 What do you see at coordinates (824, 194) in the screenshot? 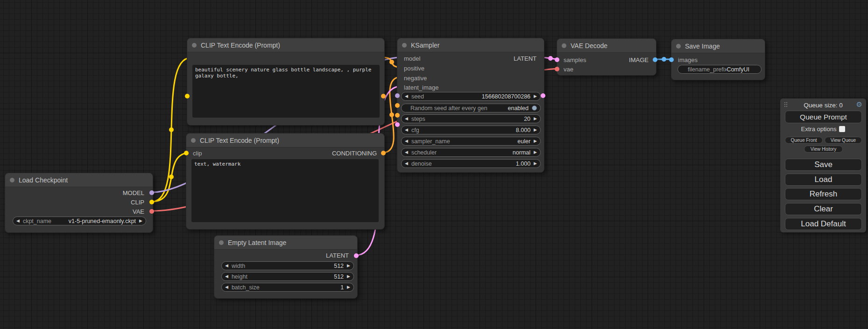
I see `refresh-button: Refresh` at bounding box center [824, 194].